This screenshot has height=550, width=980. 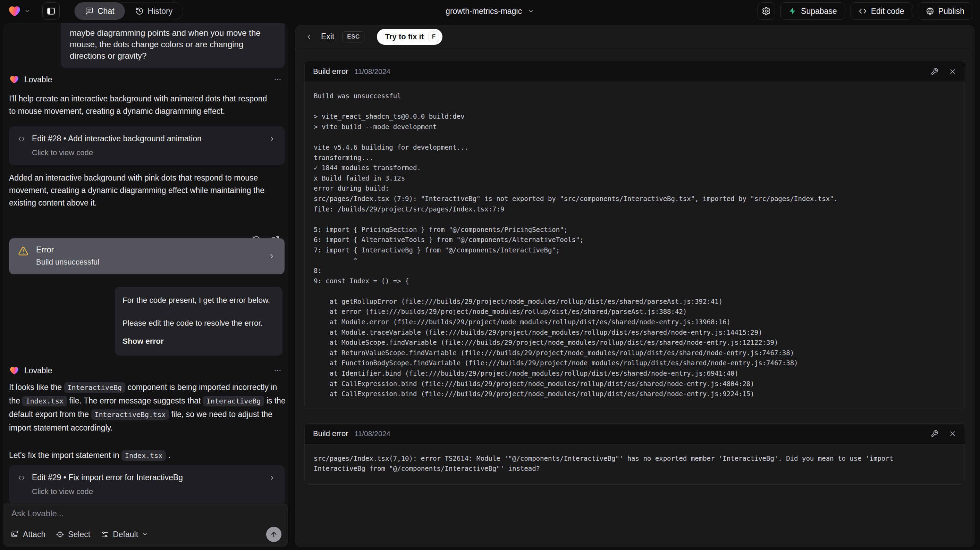 I want to click on chat-input, so click(x=140, y=516).